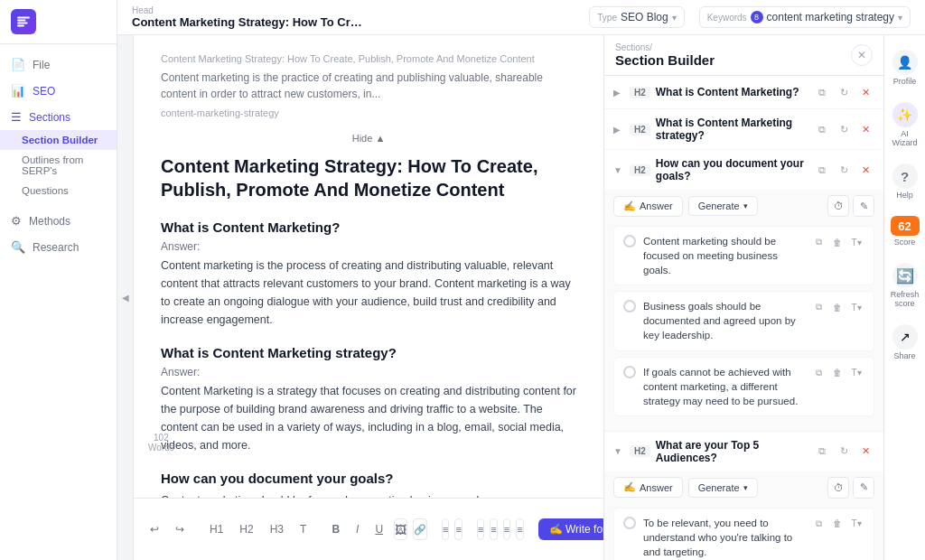 This screenshot has width=925, height=560. What do you see at coordinates (481, 529) in the screenshot?
I see `align-left-btn: ≡` at bounding box center [481, 529].